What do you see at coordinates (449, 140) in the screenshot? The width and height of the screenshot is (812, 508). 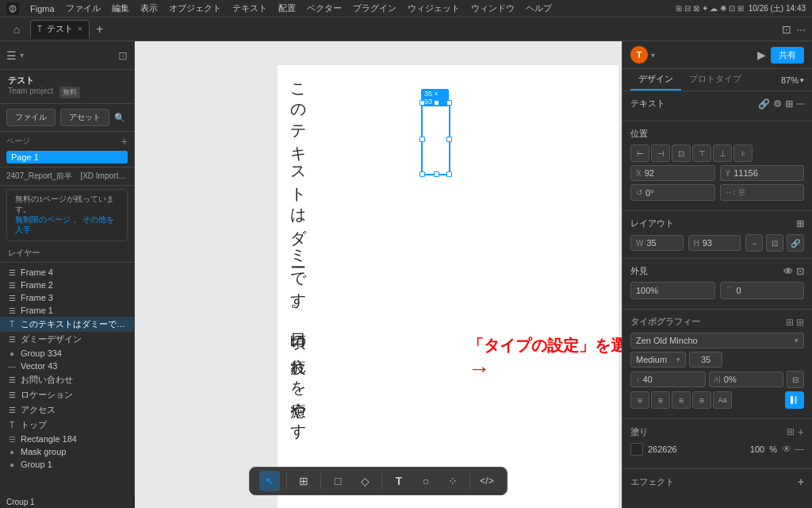 I see `resize-handle-mr` at bounding box center [449, 140].